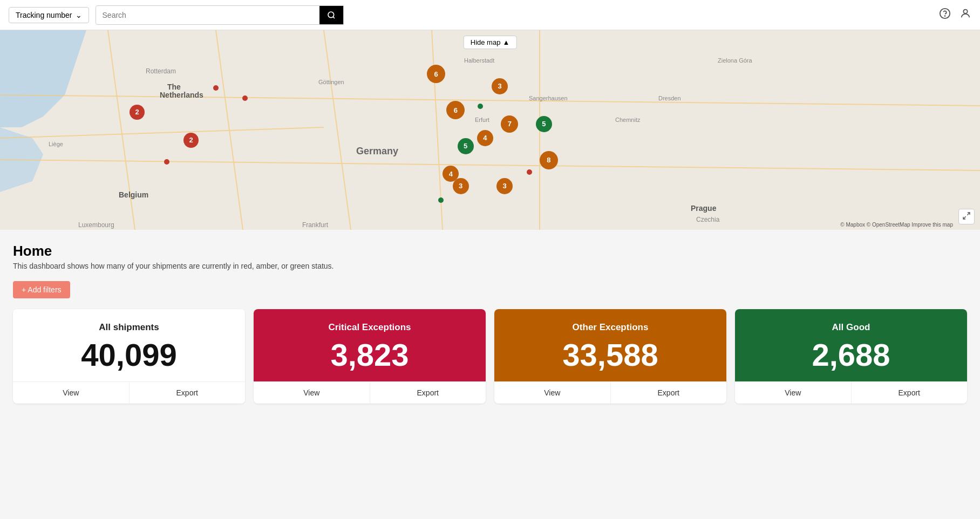 Image resolution: width=980 pixels, height=519 pixels. Describe the element at coordinates (71, 393) in the screenshot. I see `view-button-all-shipments: View` at that location.